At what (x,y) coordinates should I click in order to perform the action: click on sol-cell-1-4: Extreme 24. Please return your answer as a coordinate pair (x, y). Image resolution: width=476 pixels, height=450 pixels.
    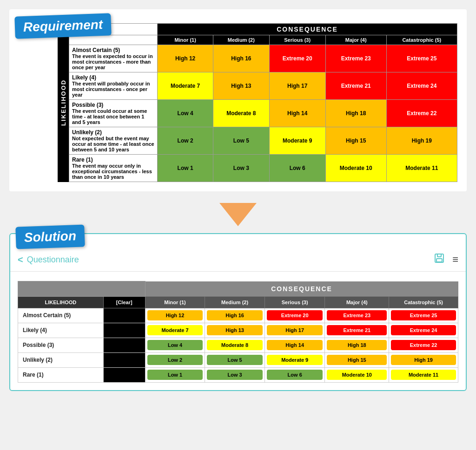
    Looking at the image, I should click on (424, 330).